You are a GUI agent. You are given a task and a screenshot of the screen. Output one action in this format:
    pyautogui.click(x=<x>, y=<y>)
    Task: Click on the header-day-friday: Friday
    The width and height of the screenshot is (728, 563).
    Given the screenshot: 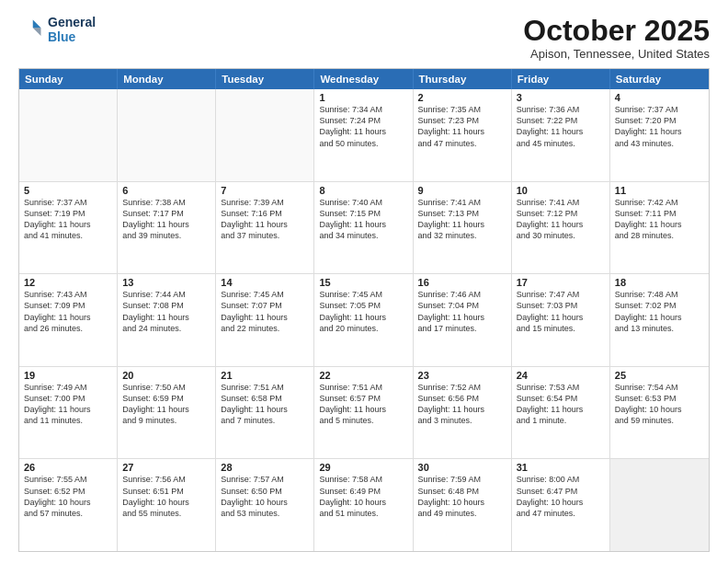 What is the action you would take?
    pyautogui.click(x=561, y=79)
    